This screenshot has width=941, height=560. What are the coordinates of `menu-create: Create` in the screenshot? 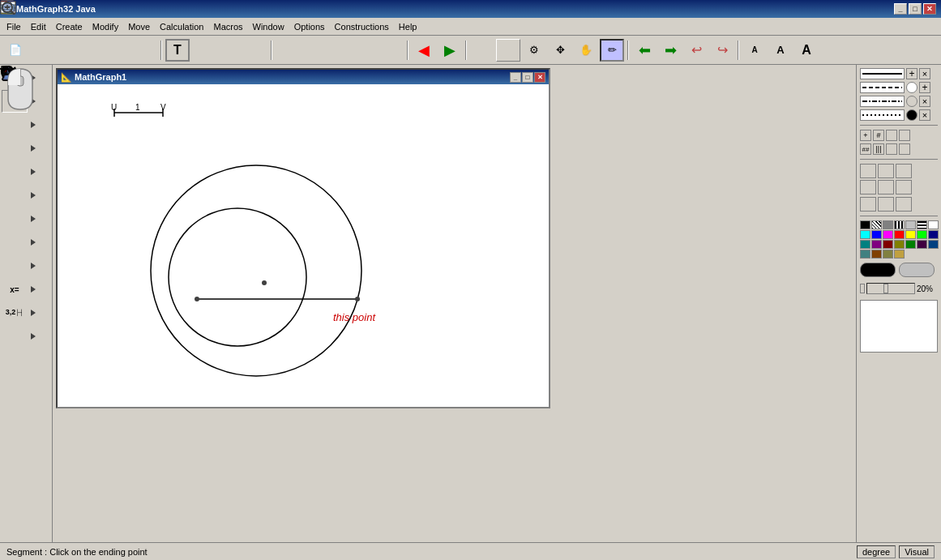 It's located at (70, 27).